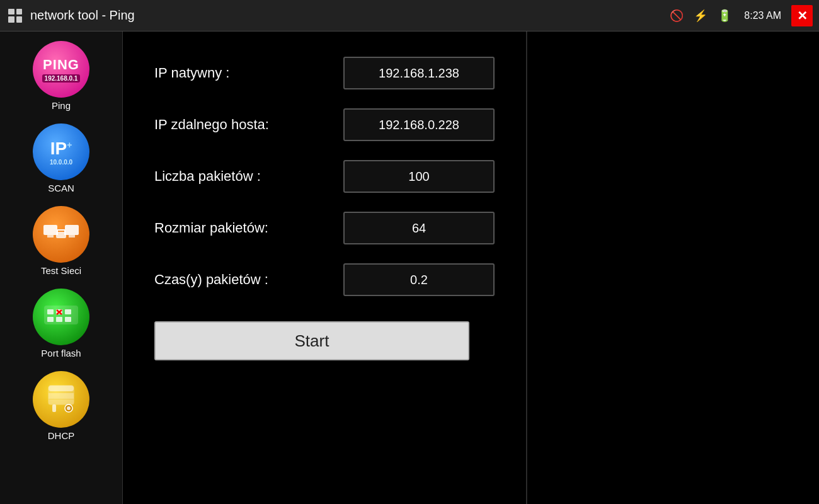  I want to click on battery-icon: 🔋, so click(724, 16).